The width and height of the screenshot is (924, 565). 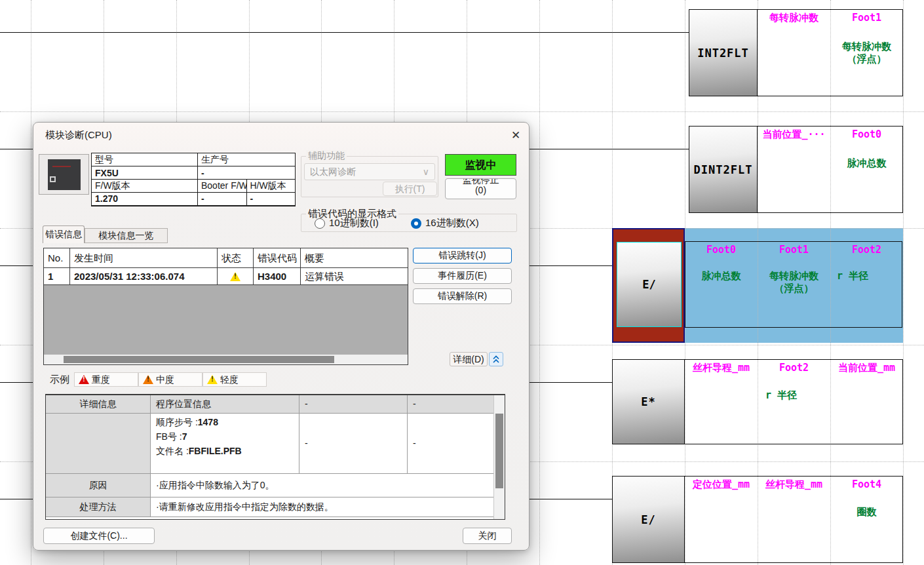 What do you see at coordinates (225, 444) in the screenshot?
I see `program-position-info: 顺序步号 :1478 FB号 :7 文件名 :FBFILE.PFB` at bounding box center [225, 444].